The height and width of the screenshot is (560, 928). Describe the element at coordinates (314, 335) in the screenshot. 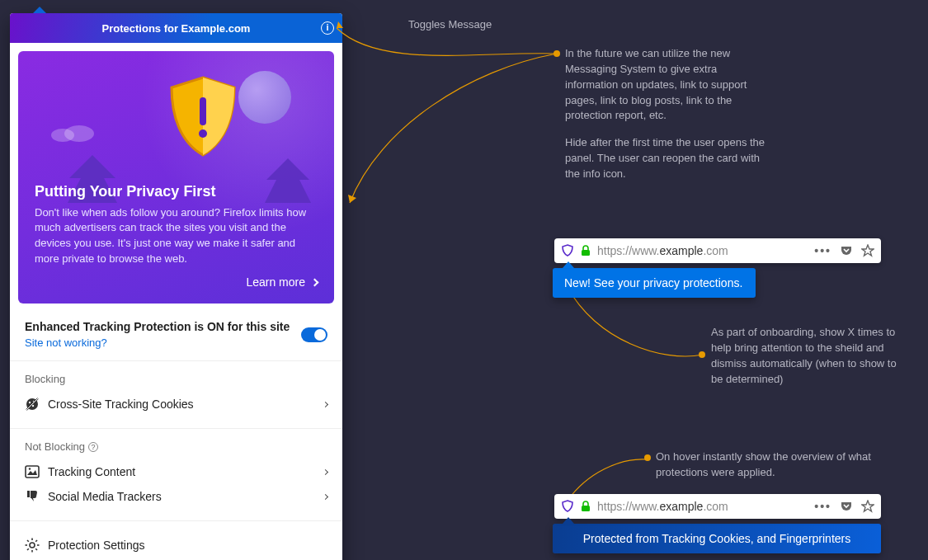

I see `etp-toggle` at that location.